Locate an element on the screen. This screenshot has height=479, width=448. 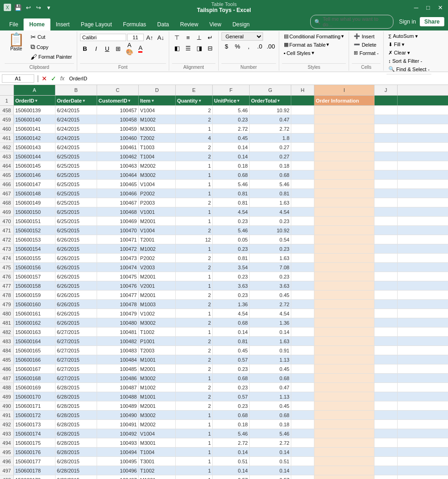
tab-page-layout: Page Layout is located at coordinates (96, 24).